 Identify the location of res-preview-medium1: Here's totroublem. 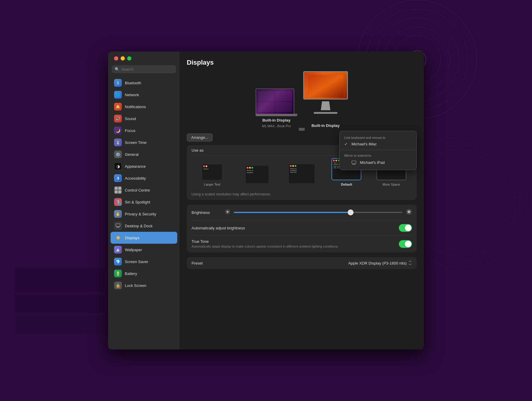
(257, 175).